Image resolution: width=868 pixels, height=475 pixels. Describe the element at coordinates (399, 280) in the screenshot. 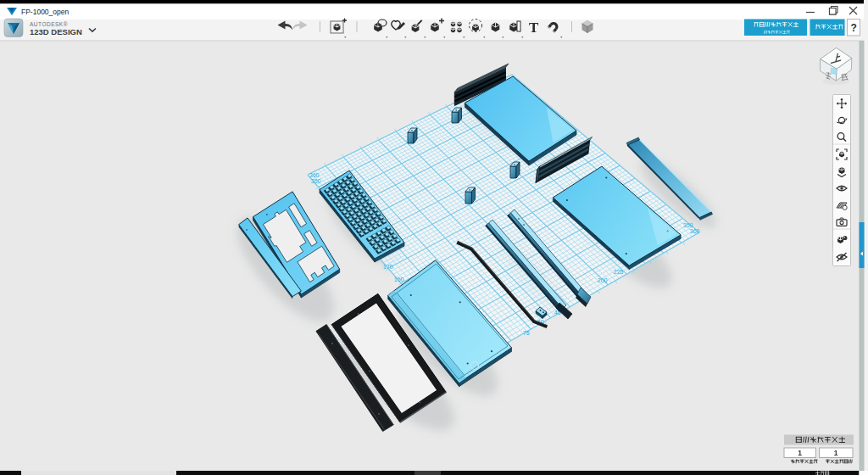

I see `svg-text: 150` at that location.